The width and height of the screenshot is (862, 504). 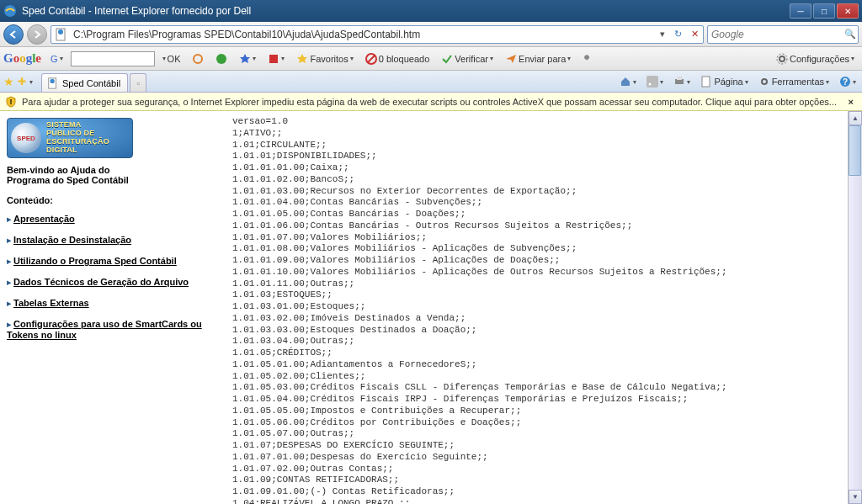 I want to click on scroll-up-button: ▲, so click(x=855, y=118).